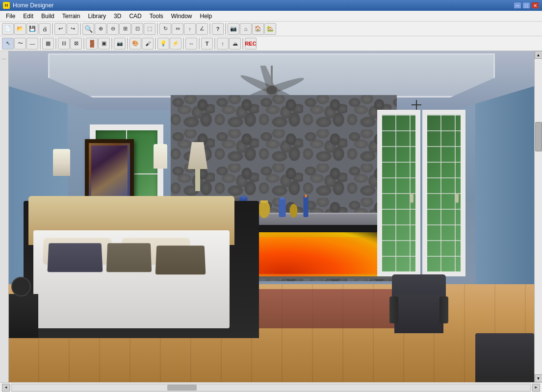 This screenshot has height=392, width=542. What do you see at coordinates (271, 388) in the screenshot?
I see `horizontal-scrollbar` at bounding box center [271, 388].